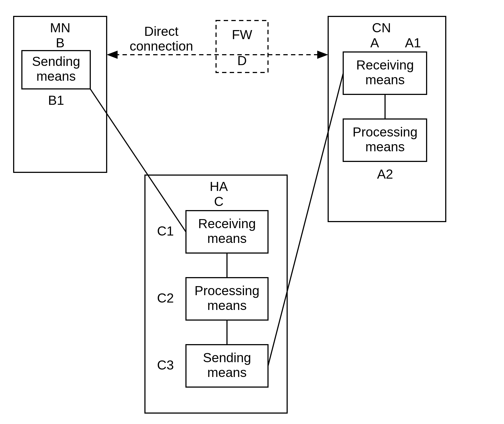 The image size is (504, 424). What do you see at coordinates (227, 365) in the screenshot?
I see `ha-sending-label: Sendingmeans` at bounding box center [227, 365].